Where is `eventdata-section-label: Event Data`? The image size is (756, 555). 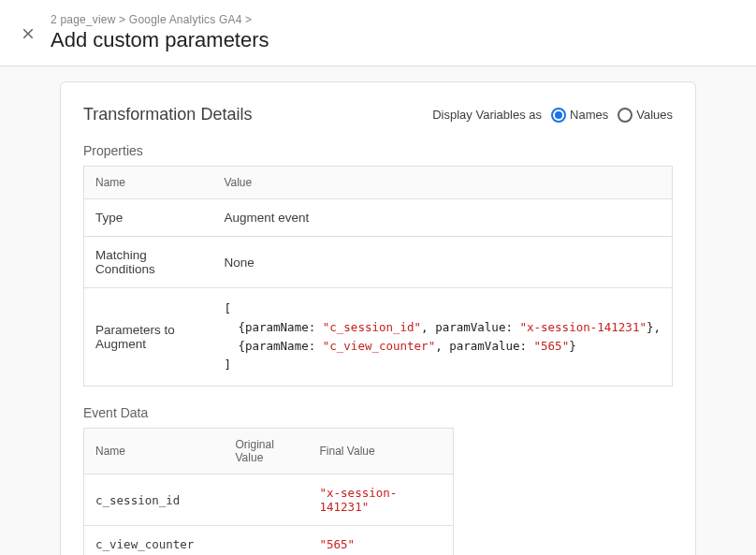 eventdata-section-label: Event Data is located at coordinates (378, 413).